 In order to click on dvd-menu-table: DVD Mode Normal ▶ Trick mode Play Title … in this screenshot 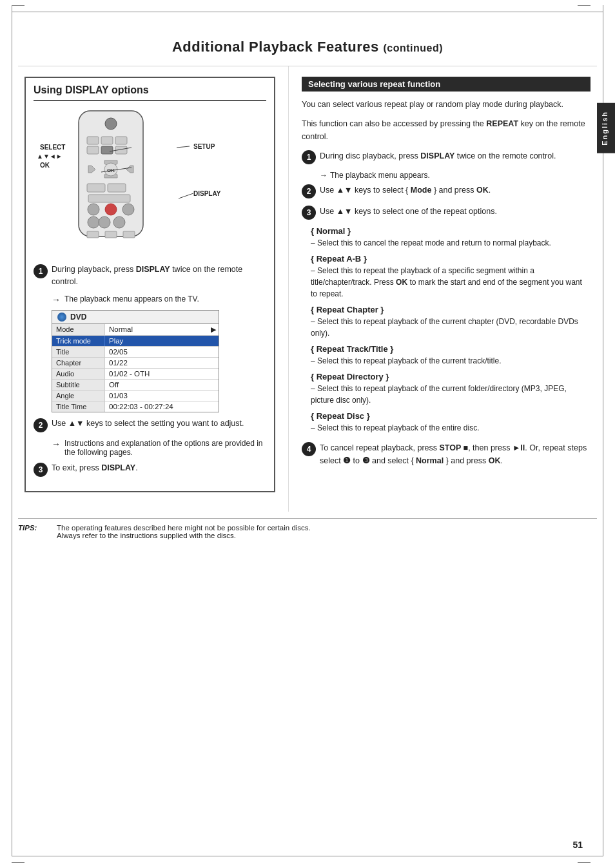, I will do `click(135, 361)`.